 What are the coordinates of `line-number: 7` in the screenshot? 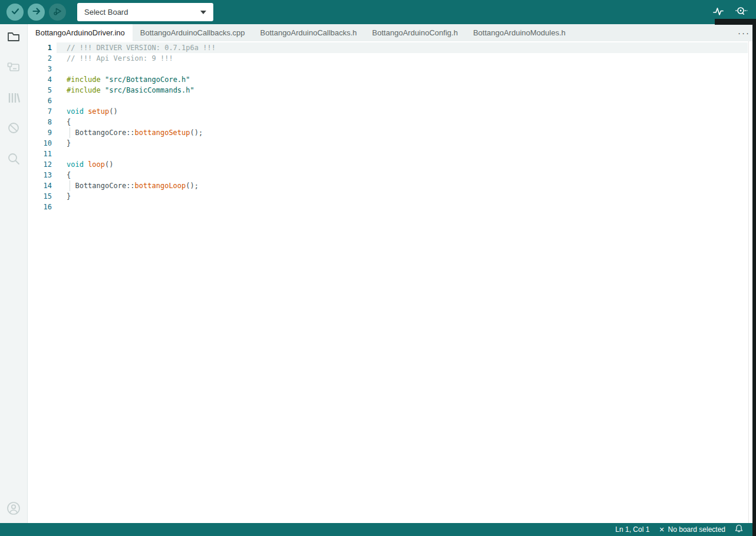 It's located at (40, 111).